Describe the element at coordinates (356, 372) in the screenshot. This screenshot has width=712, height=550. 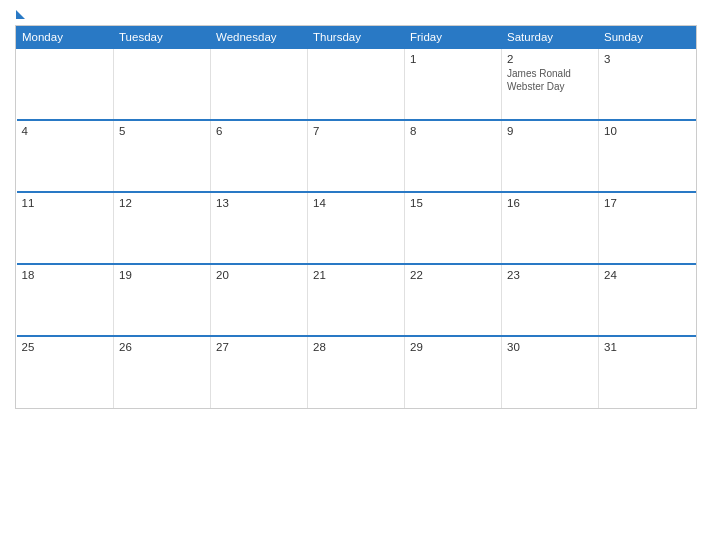
I see `calendar-day-cell: 28` at that location.